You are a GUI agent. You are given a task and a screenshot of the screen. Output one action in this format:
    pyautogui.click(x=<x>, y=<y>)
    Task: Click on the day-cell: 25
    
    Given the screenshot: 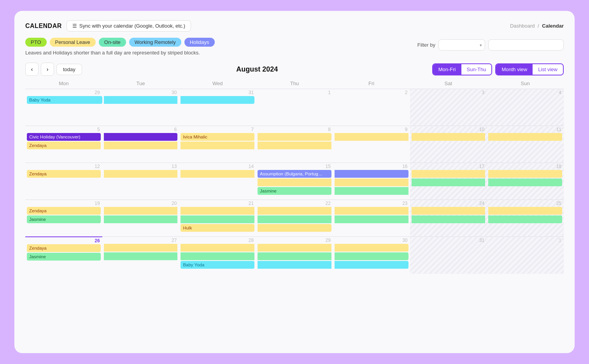 What is the action you would take?
    pyautogui.click(x=525, y=219)
    